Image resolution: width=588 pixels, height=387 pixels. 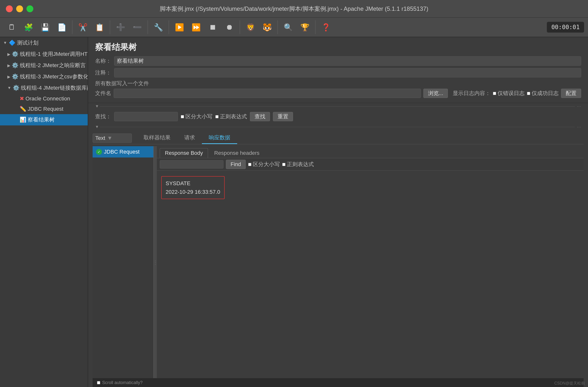 What do you see at coordinates (237, 153) in the screenshot?
I see `tab-response-headers: Response headers` at bounding box center [237, 153].